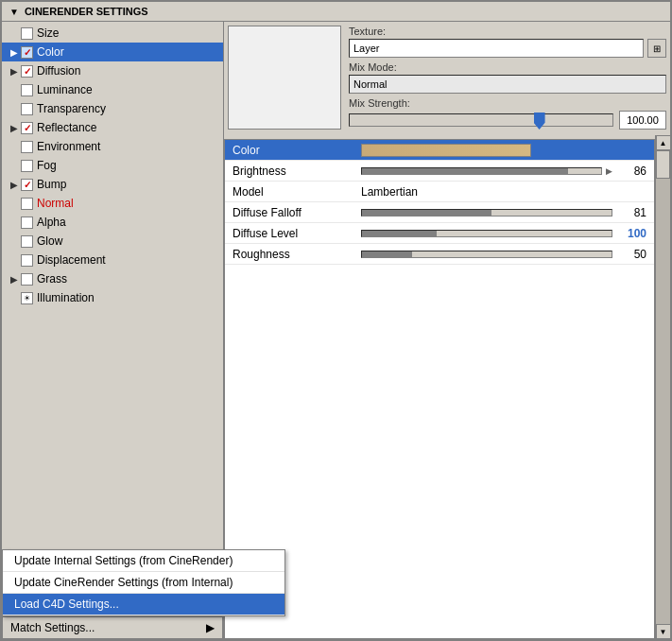  I want to click on sidebar-item-alpha: Alpha, so click(112, 222).